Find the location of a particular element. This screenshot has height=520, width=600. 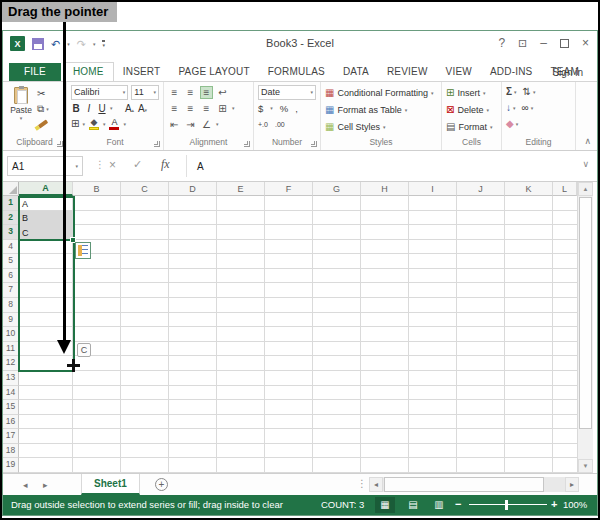

page-break-view-icon: ▥ is located at coordinates (439, 505).